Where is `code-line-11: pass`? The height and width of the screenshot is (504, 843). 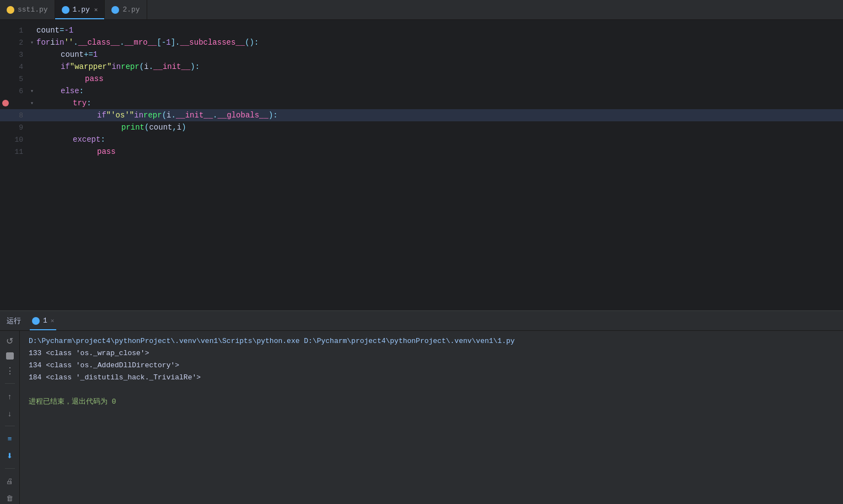
code-line-11: pass is located at coordinates (82, 152).